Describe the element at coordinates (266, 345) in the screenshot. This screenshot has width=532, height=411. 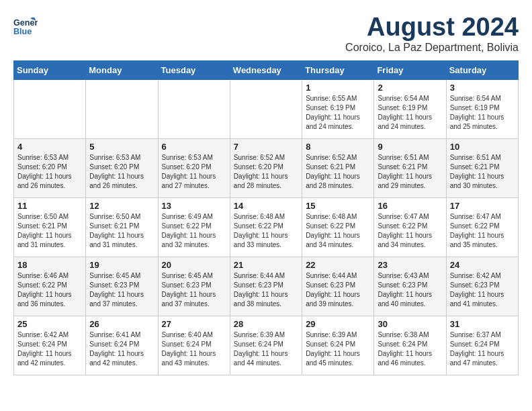
I see `week-row-5: 25Sunrise: 6:42 AM Sunset: 6:24 PM Dayli…` at that location.